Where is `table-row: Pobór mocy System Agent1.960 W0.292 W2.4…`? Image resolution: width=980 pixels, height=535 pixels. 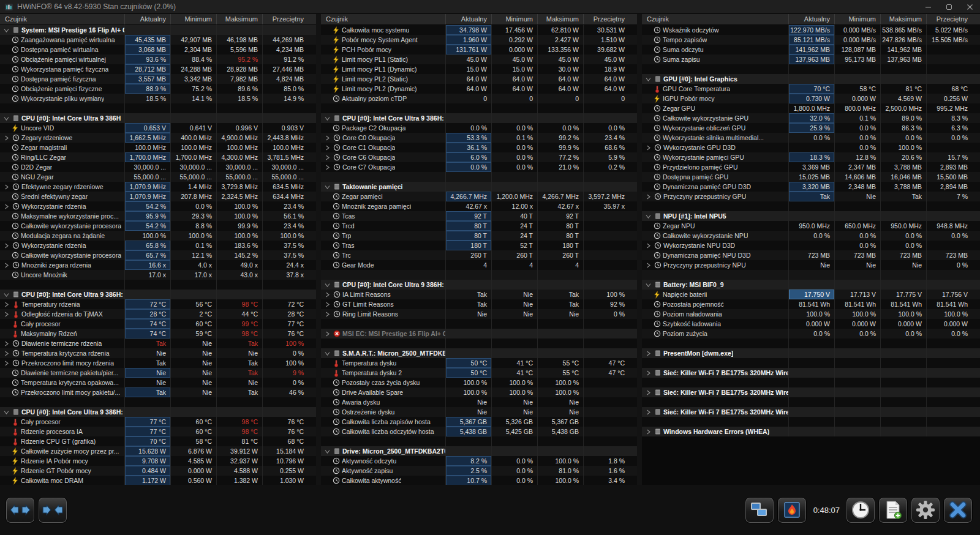
table-row: Pobór mocy System Agent1.960 W0.292 W2.4… is located at coordinates (479, 40).